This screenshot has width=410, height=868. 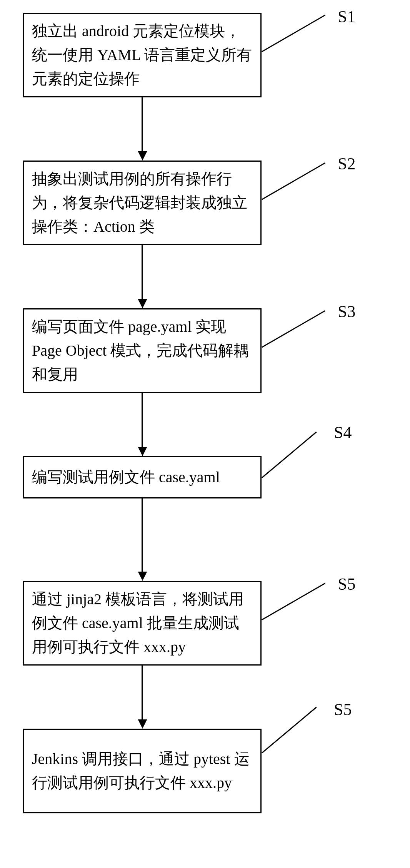 I want to click on flowchart-node-text: Jenkins 调用接口，通过 pytest 运行测试用例可执行文件 xxx.p…, so click(x=142, y=771).